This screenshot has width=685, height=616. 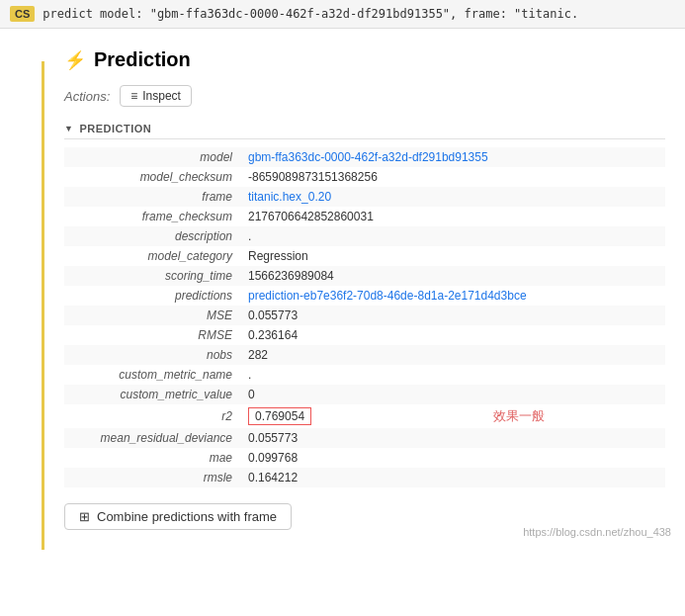 What do you see at coordinates (454, 355) in the screenshot?
I see `field-value: 282` at bounding box center [454, 355].